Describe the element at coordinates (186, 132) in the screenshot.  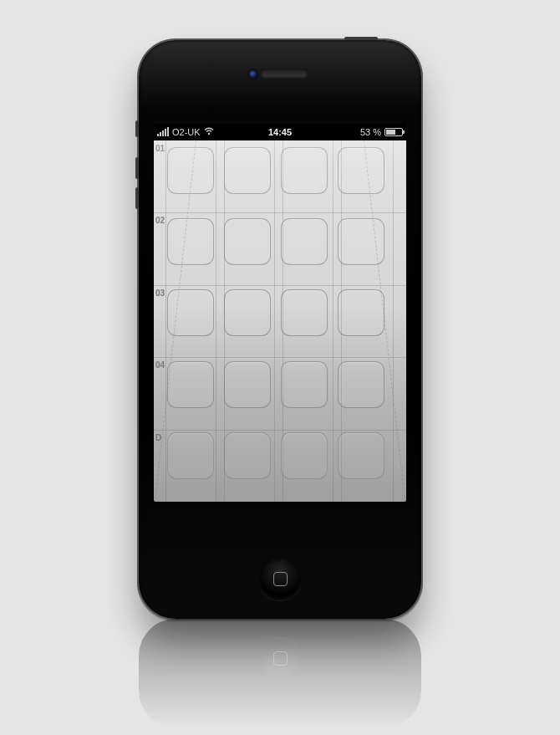
I see `carrier-label: O2-UK` at that location.